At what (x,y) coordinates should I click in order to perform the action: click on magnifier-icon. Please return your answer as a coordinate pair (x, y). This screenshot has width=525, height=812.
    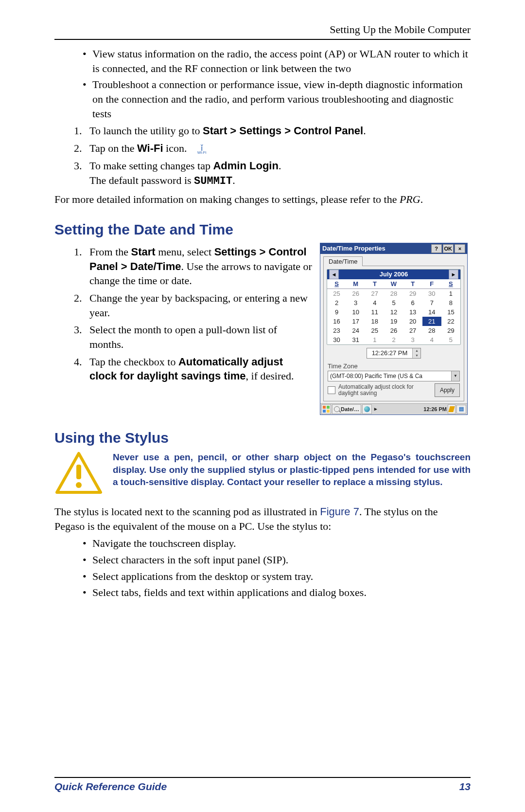
    Looking at the image, I should click on (337, 409).